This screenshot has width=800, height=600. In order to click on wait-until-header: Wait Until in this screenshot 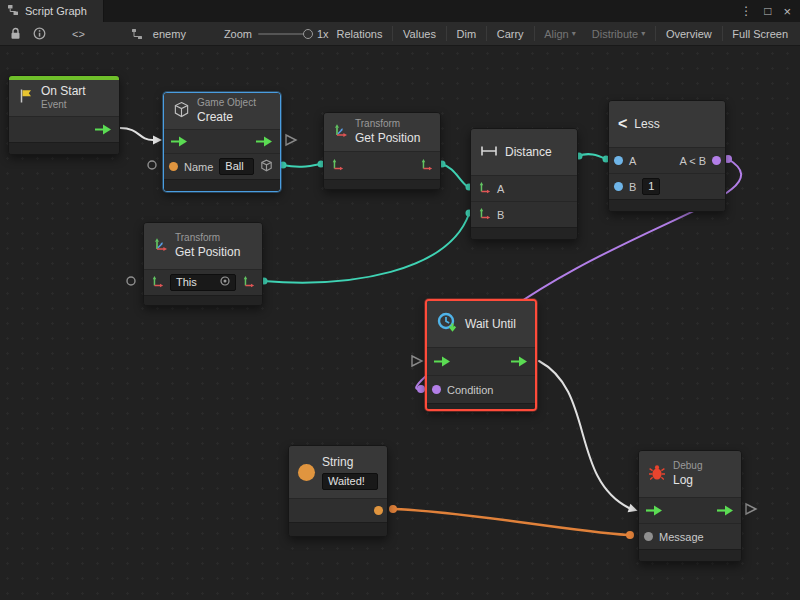, I will do `click(481, 324)`.